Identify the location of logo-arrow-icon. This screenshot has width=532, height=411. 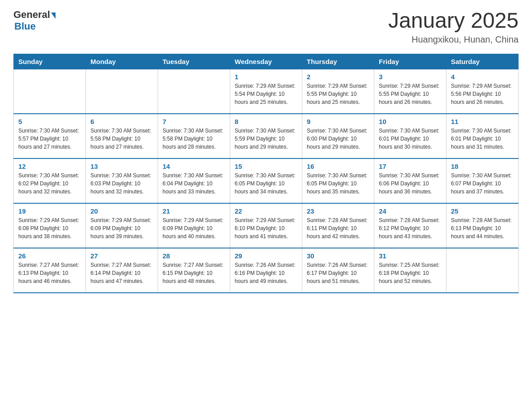
(53, 16).